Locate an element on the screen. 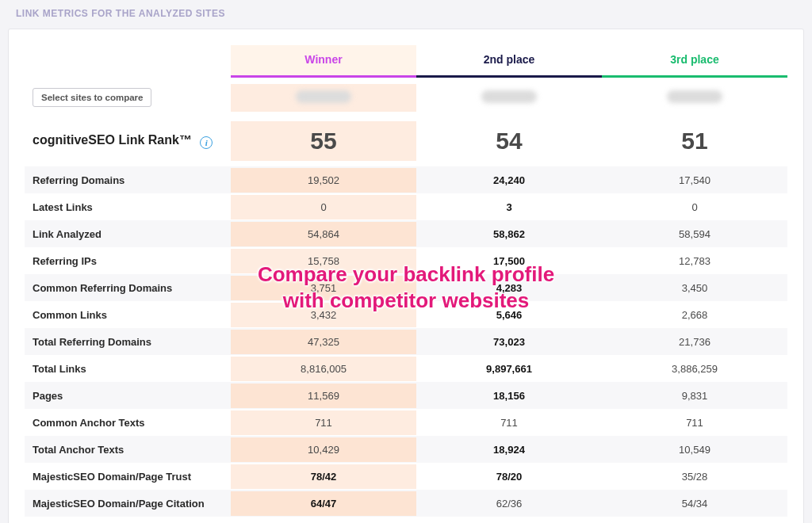 Image resolution: width=812 pixels, height=523 pixels. metric-name: Link Analyzed is located at coordinates (128, 235).